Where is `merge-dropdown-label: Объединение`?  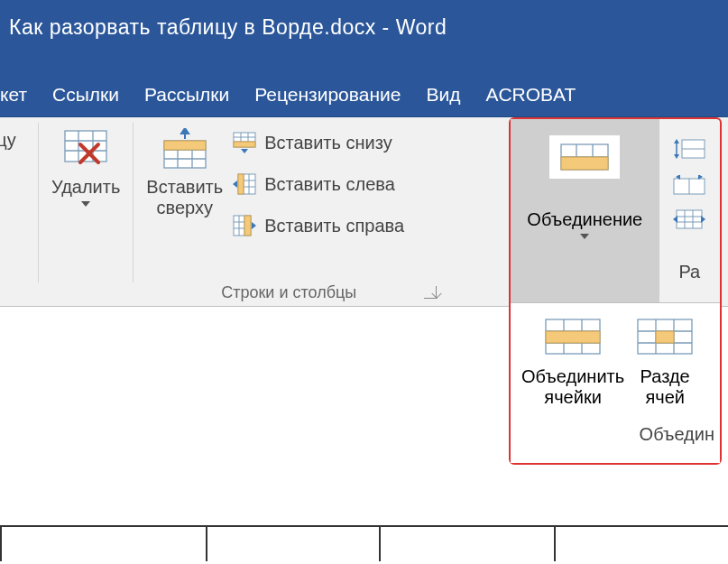
merge-dropdown-label: Объединение is located at coordinates (585, 220).